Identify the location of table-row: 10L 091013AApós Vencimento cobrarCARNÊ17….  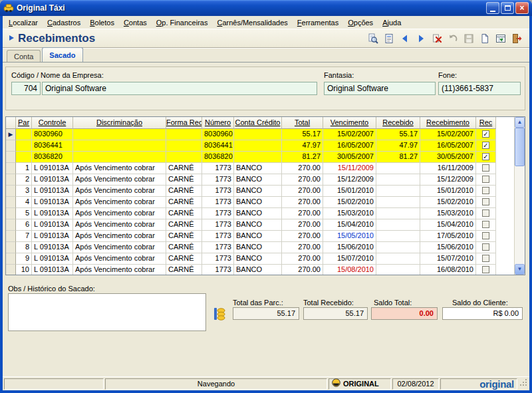
(260, 270).